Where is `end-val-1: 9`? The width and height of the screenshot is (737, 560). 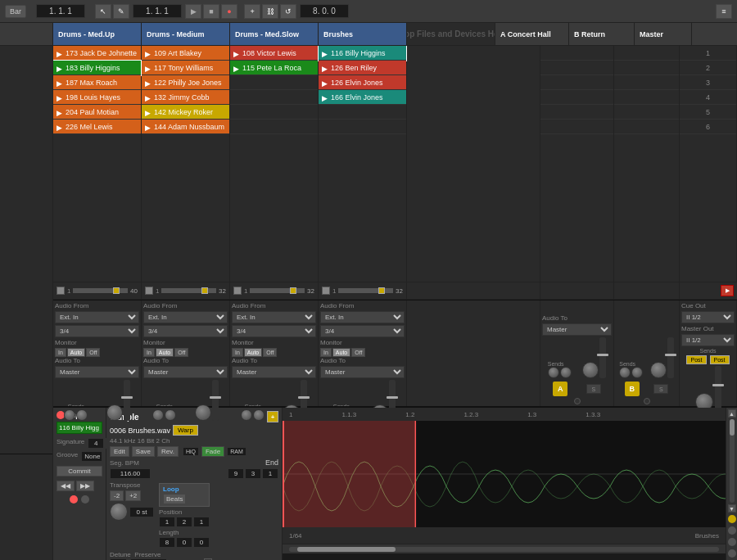
end-val-1: 9 is located at coordinates (236, 473).